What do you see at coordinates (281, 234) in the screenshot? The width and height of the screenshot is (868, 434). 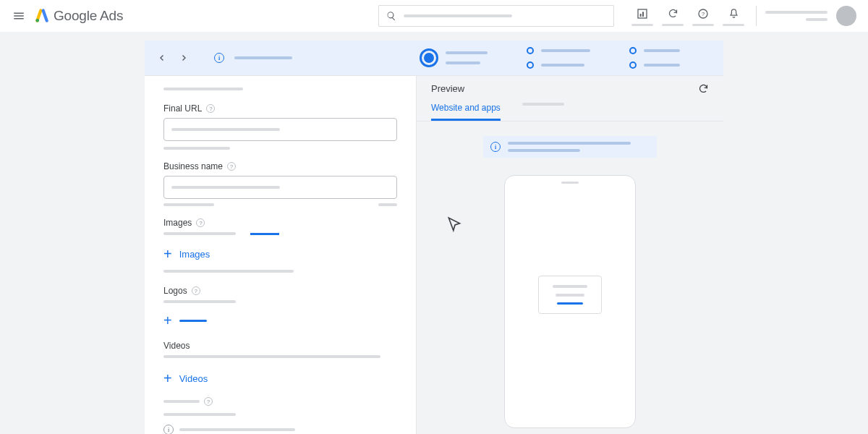 I see `images-tabs` at bounding box center [281, 234].